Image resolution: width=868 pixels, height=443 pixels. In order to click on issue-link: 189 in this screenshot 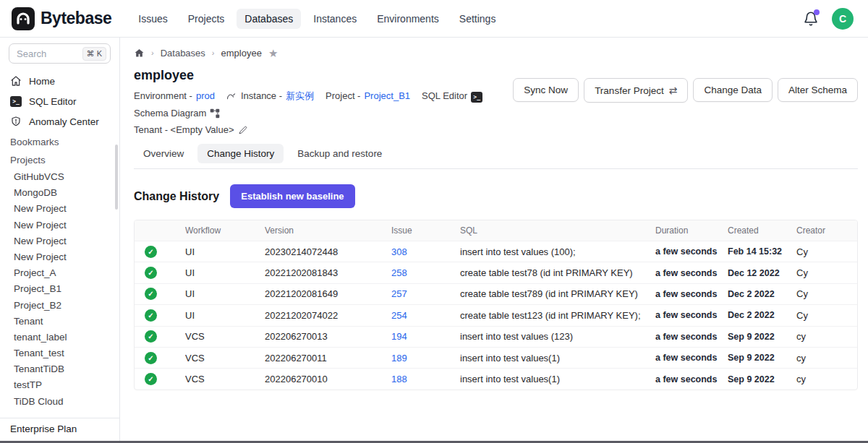, I will do `click(425, 358)`.